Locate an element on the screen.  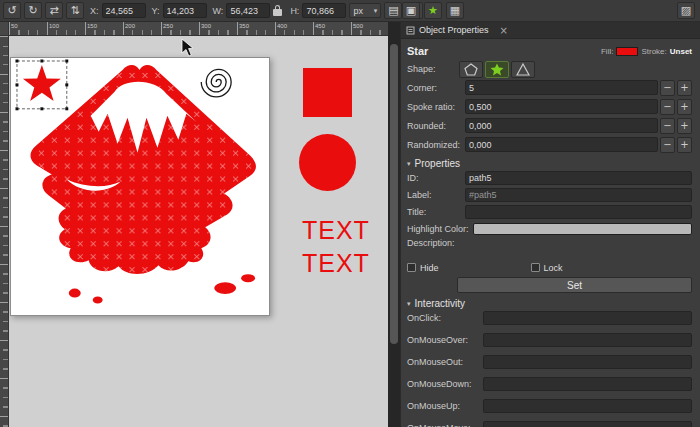
onmousemove-row: OnMouseMove: is located at coordinates (550, 424).